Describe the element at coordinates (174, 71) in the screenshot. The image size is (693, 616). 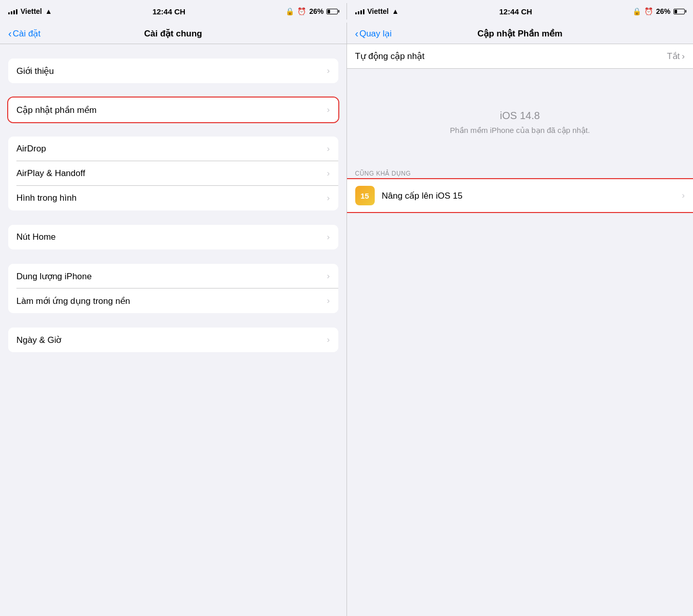
I see `settings-section-intro: Giới thiệu ›` at that location.